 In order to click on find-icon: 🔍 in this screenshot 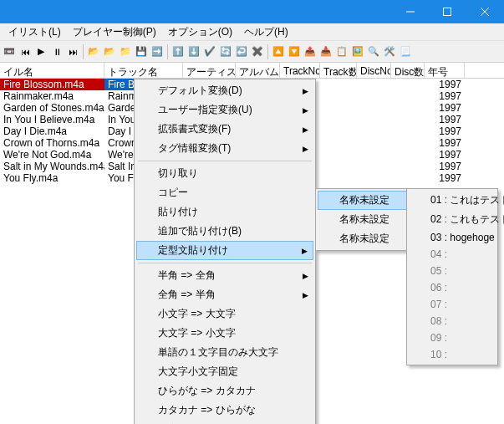, I will do `click(374, 52)`.